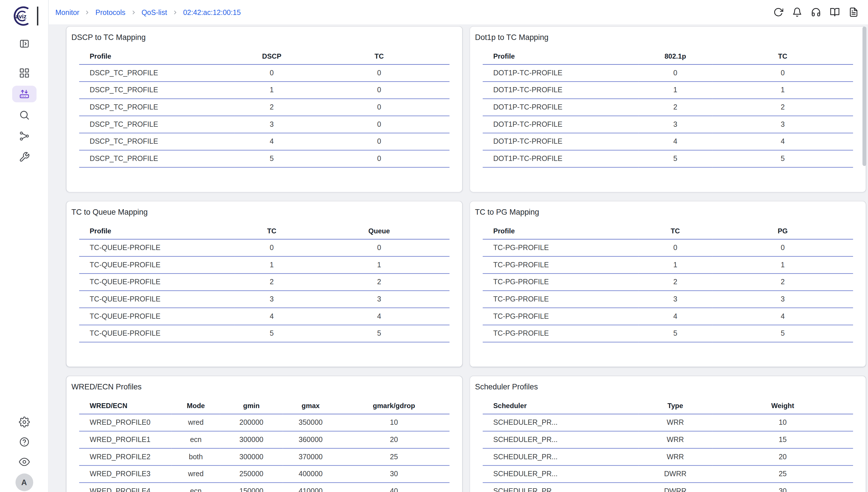  I want to click on vertical-scrollbar-thumb, so click(864, 96).